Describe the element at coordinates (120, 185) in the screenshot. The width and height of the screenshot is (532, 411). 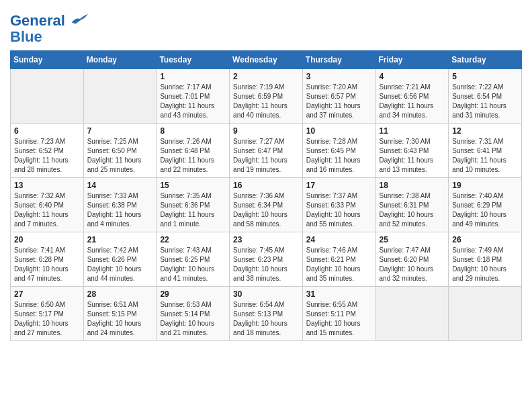
I see `day-number: 14` at that location.